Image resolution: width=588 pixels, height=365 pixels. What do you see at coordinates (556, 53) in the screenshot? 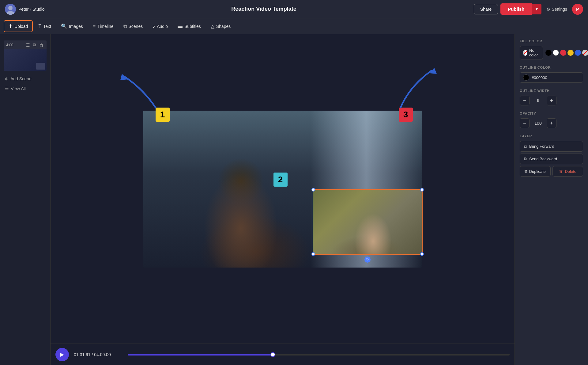
I see `swatch-white` at bounding box center [556, 53].